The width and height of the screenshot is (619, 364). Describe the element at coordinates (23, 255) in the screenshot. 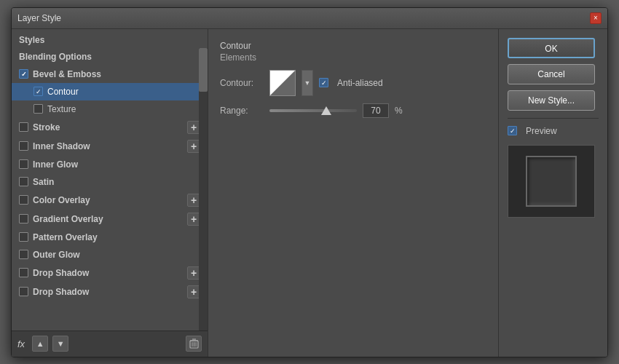

I see `outer-glow-checkbox` at that location.